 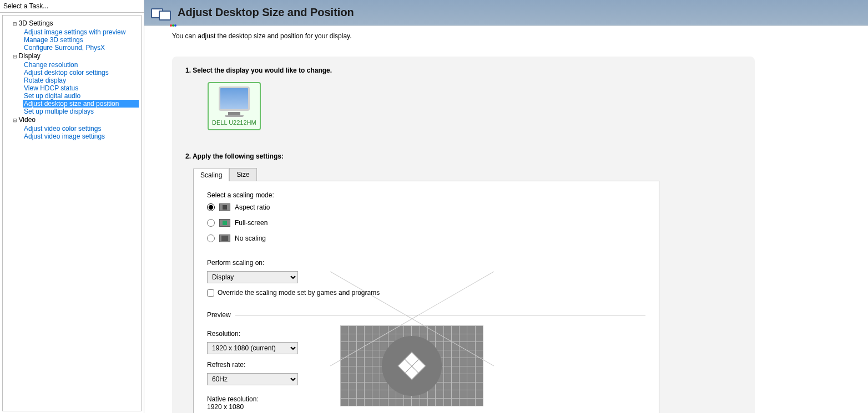 I want to click on display-tile: DELL U2212HM, so click(x=234, y=106).